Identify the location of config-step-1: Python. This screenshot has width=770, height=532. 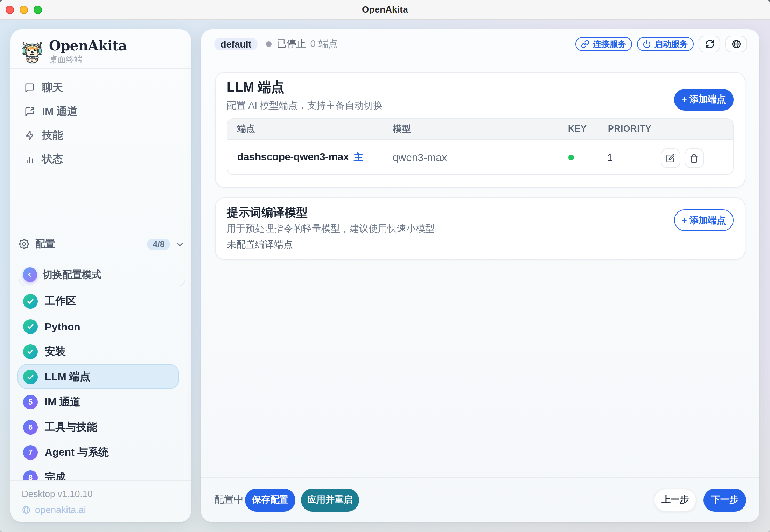
(98, 326).